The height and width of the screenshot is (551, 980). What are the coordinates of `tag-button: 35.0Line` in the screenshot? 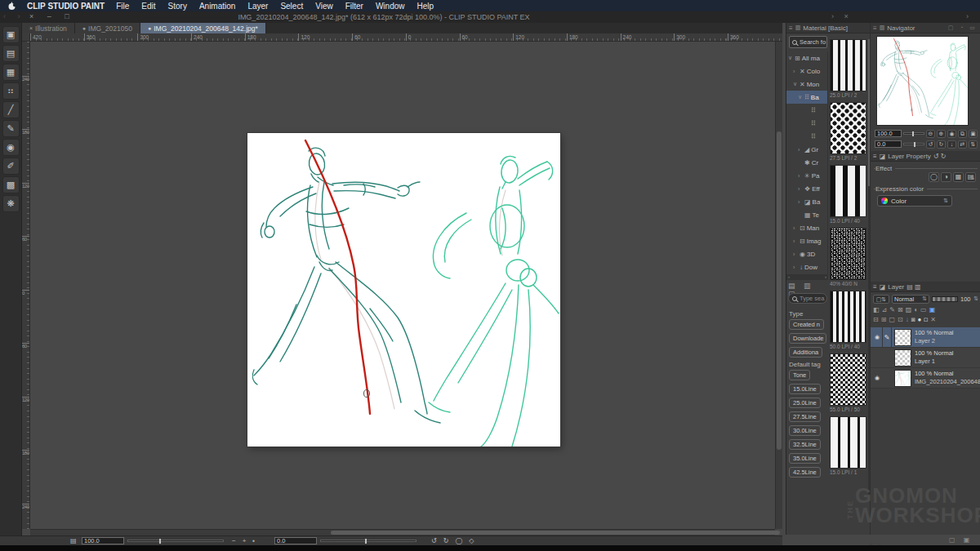 It's located at (805, 459).